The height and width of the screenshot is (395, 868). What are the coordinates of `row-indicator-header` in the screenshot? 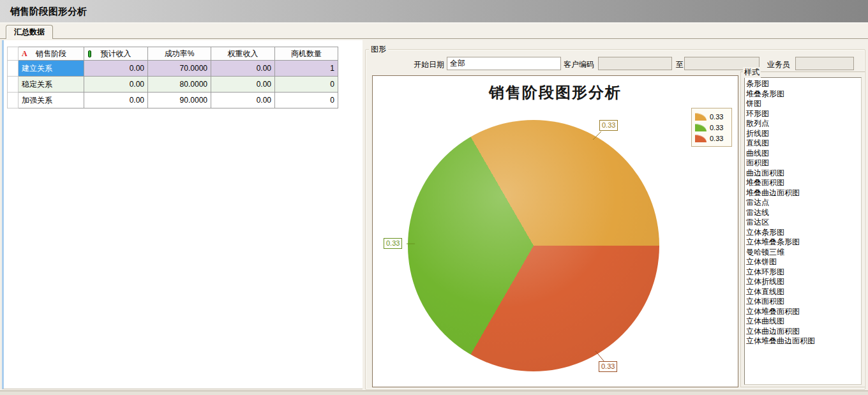 It's located at (13, 54).